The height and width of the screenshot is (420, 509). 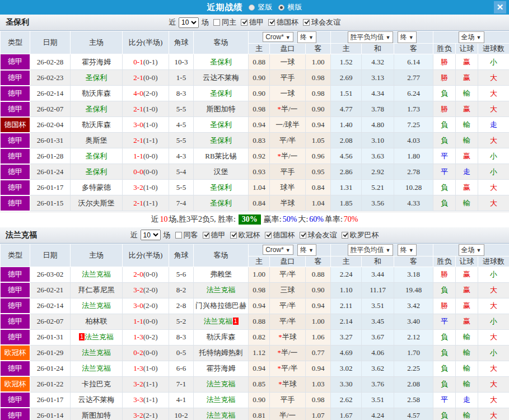 I want to click on match-date: 26-02-21, so click(x=50, y=290).